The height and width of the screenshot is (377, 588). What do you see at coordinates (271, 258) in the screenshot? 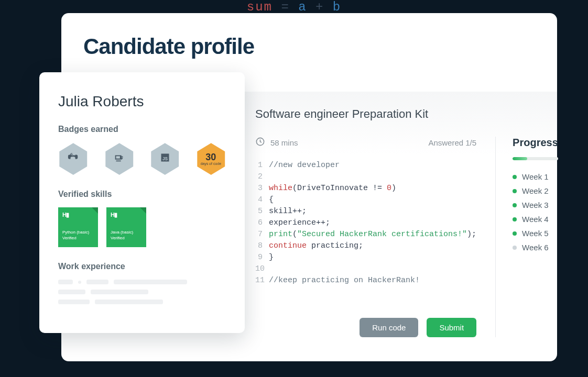
I see `line-content: }` at bounding box center [271, 258].